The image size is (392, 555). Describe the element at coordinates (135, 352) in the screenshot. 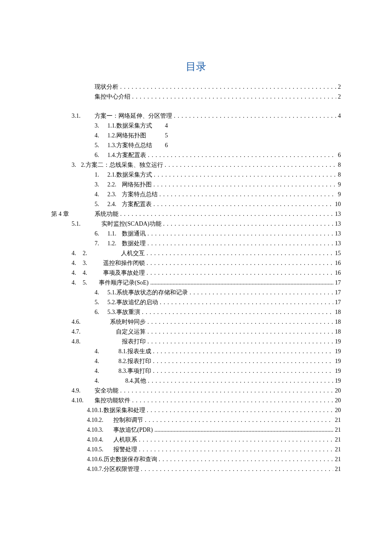

I see `toc-entry-label: 8.1.报表生成` at that location.